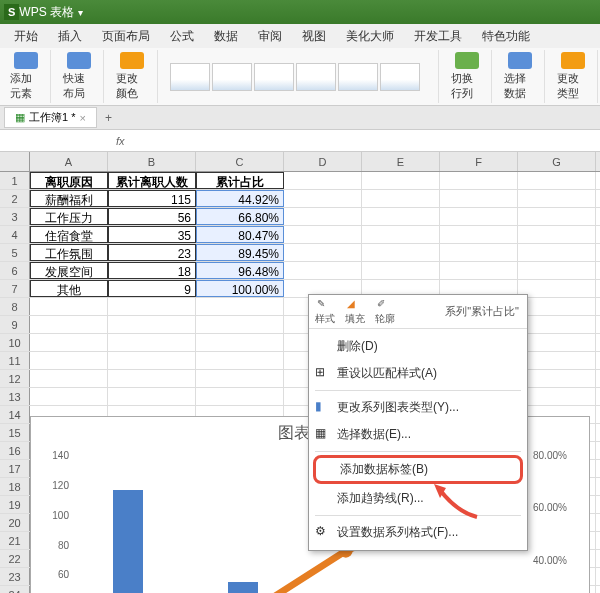 The image size is (600, 593). Describe the element at coordinates (69, 288) in the screenshot. I see `cell: 其他` at that location.